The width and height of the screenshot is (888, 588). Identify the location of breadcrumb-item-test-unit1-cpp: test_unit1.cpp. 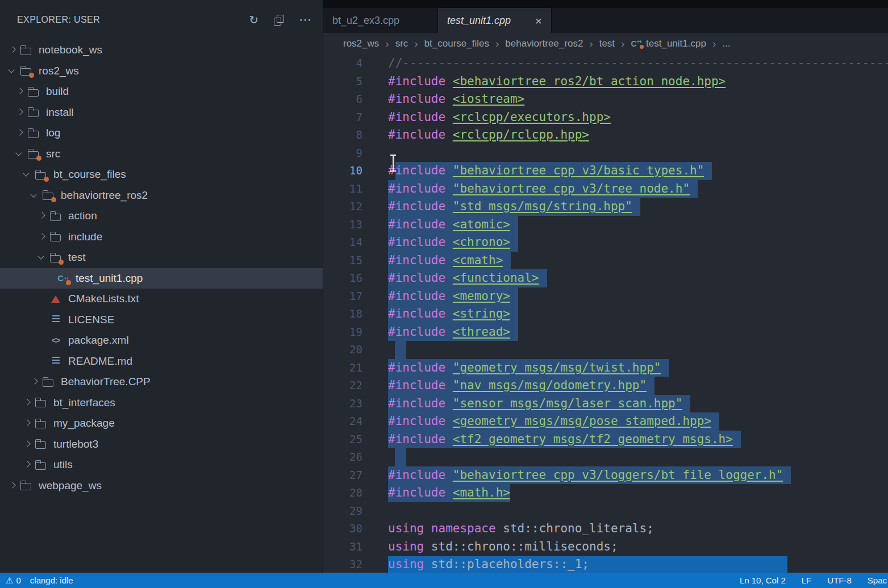
(676, 44).